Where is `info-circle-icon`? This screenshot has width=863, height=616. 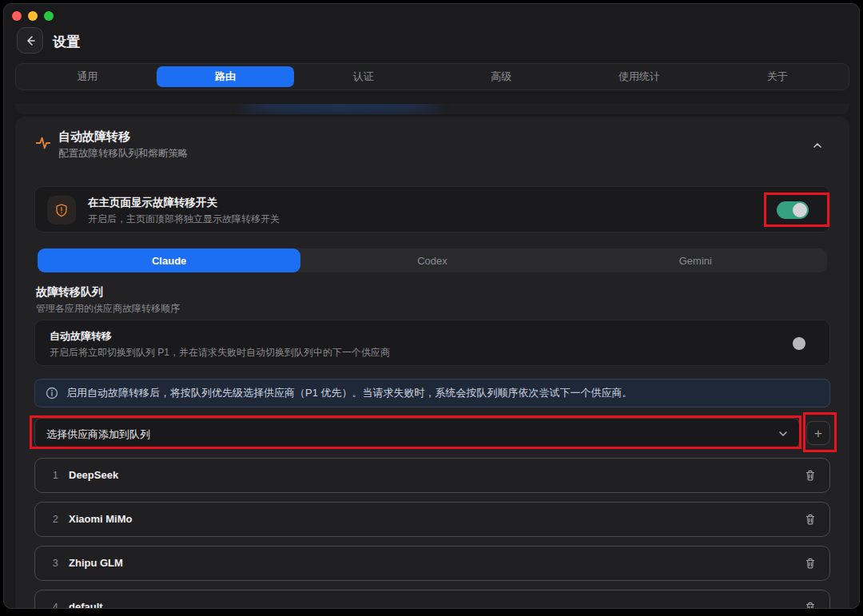 info-circle-icon is located at coordinates (52, 393).